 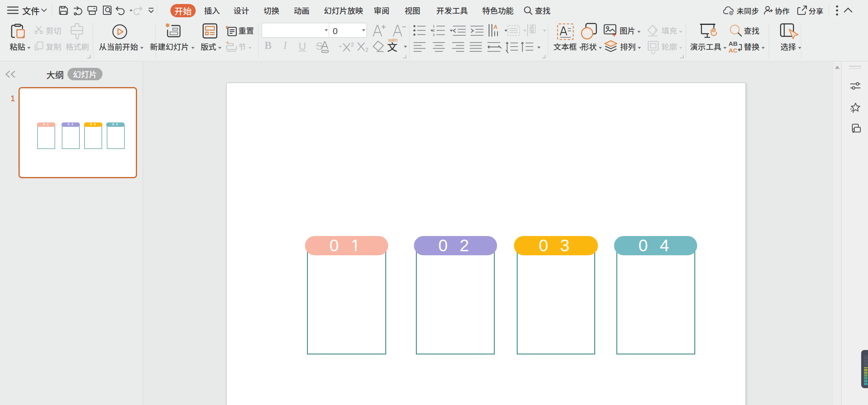 I want to click on svg-text: 1, so click(x=434, y=26).